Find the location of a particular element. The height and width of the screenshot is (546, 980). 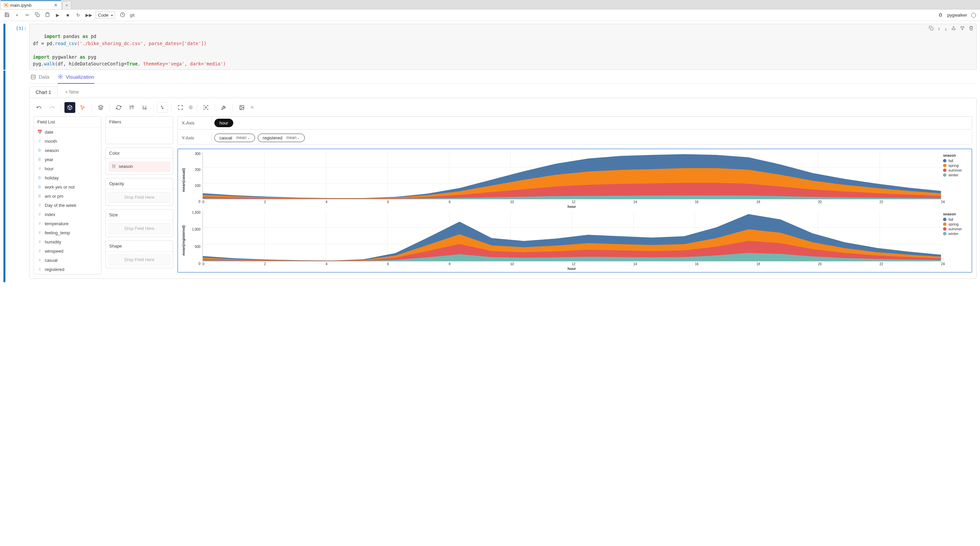

tab-visualization-label: Visualization is located at coordinates (80, 77).